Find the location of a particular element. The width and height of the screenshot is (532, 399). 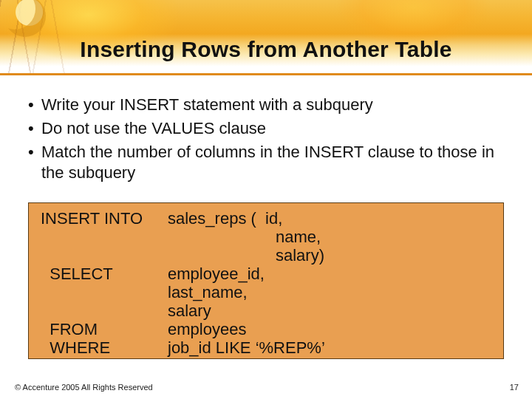

list-item: • Match the number of columns in the INS… is located at coordinates (269, 163).